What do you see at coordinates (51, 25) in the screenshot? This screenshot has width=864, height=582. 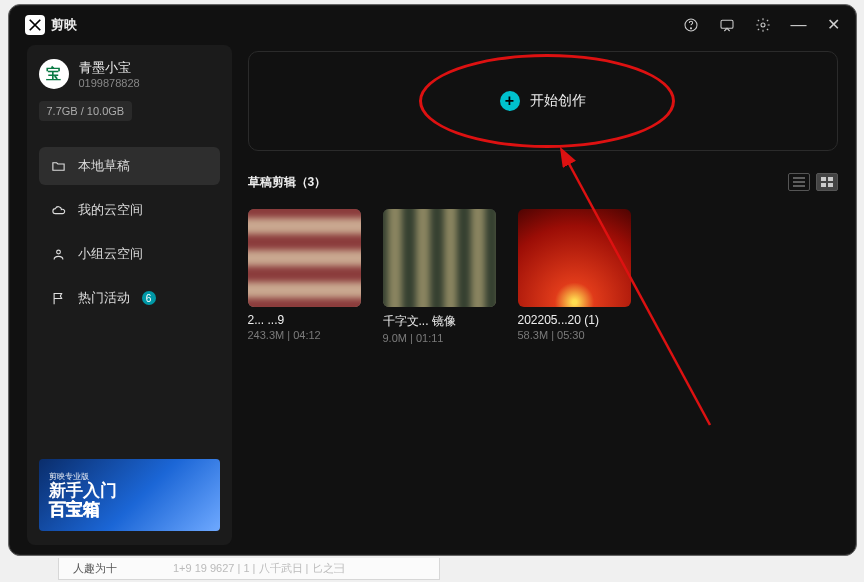 I see `app-logo: 剪映` at bounding box center [51, 25].